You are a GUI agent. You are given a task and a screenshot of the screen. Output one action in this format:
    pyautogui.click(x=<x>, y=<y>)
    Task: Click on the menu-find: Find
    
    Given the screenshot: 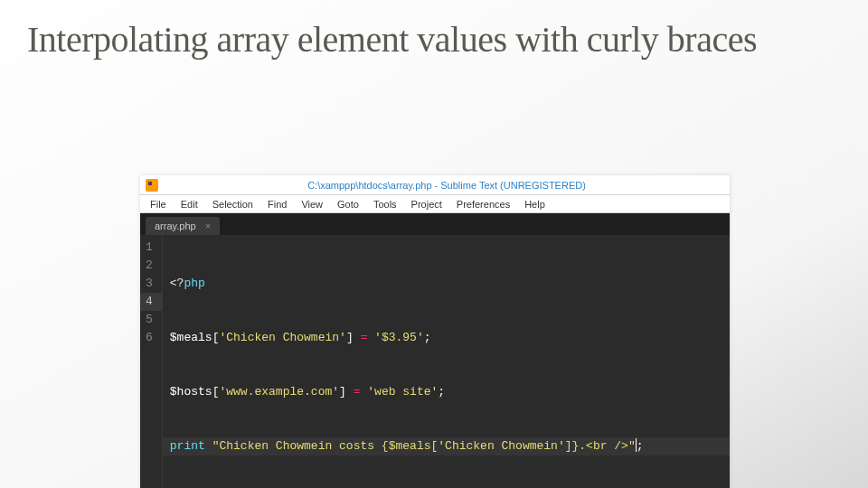 What is the action you would take?
    pyautogui.click(x=277, y=204)
    